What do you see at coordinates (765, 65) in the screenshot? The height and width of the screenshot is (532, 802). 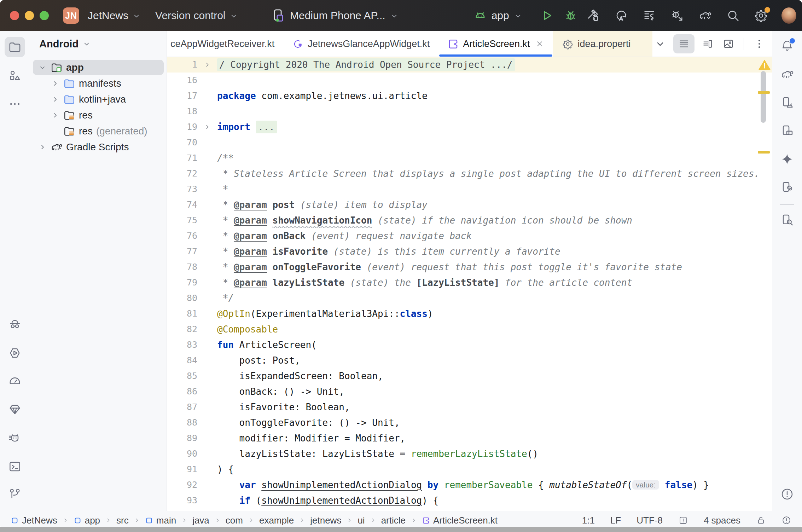 I see `inspections-warning-icon` at bounding box center [765, 65].